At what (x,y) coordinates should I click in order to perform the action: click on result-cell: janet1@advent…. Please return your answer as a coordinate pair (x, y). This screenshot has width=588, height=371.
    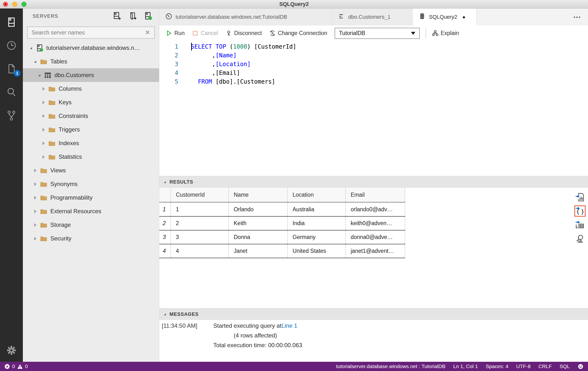
    Looking at the image, I should click on (376, 251).